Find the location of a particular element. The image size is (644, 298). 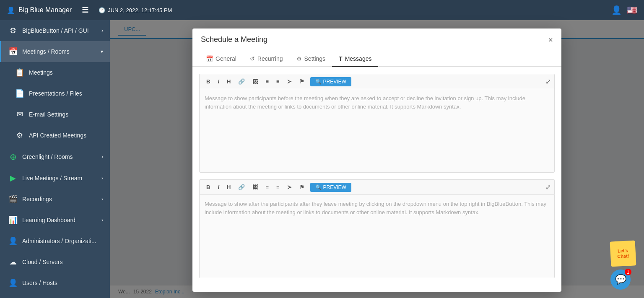

indent-button-1: ≻ is located at coordinates (289, 81).